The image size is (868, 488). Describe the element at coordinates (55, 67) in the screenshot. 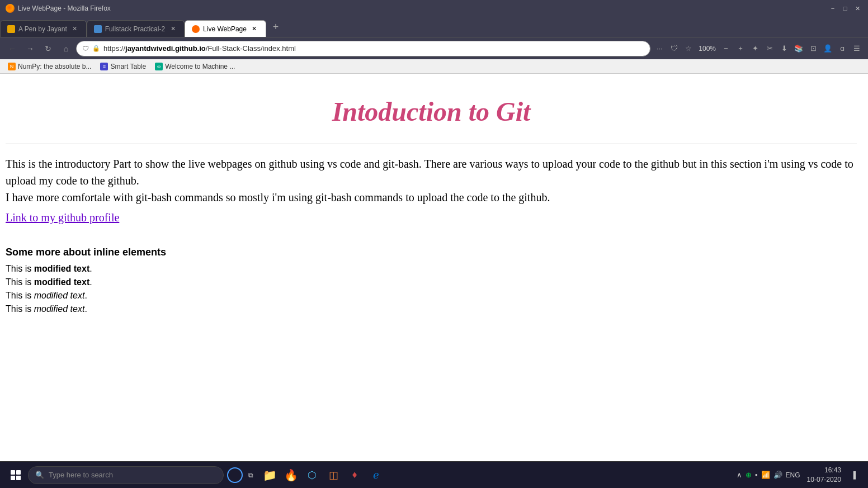

I see `bookmark-label-numpy: NumPy: the absolute b...` at that location.